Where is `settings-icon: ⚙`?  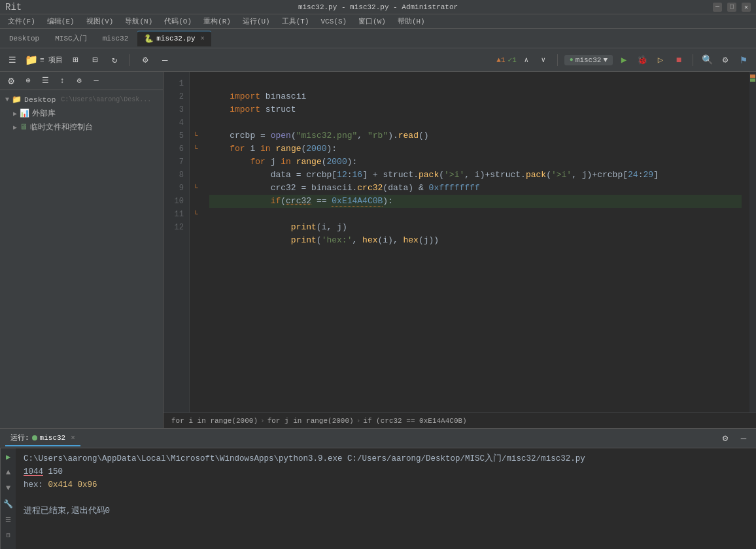 settings-icon: ⚙ is located at coordinates (145, 60).